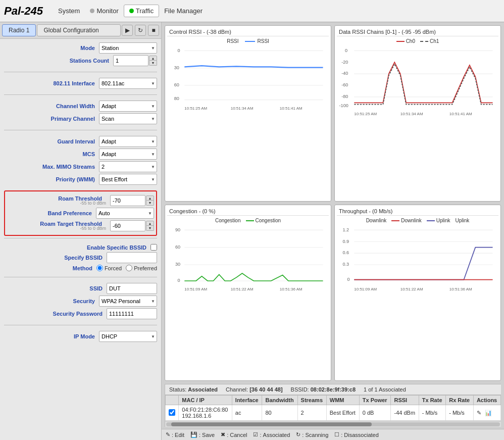 This screenshot has height=440, width=504. I want to click on throughput-svg: 1.2 0.9 0.6 0.3 0 10:51, so click(418, 262).